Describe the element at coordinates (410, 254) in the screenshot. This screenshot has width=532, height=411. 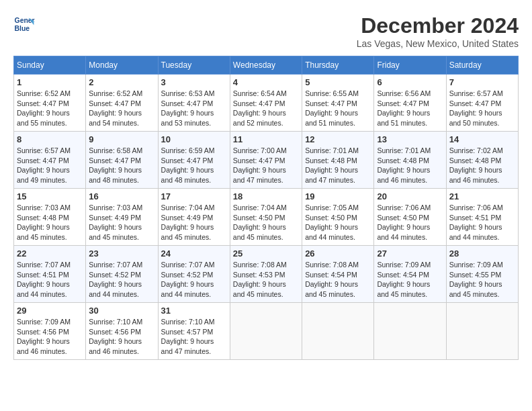
I see `day-number: 27` at that location.